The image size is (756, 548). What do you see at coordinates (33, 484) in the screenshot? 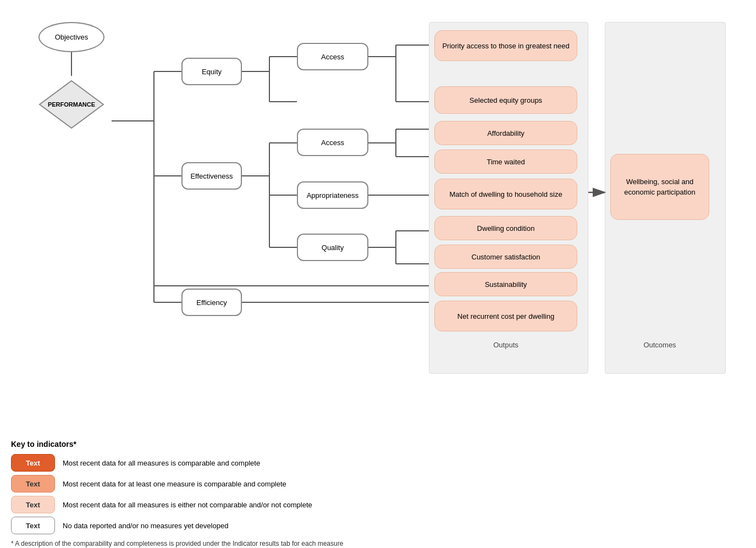
I see `key-label-medium: Text` at bounding box center [33, 484].